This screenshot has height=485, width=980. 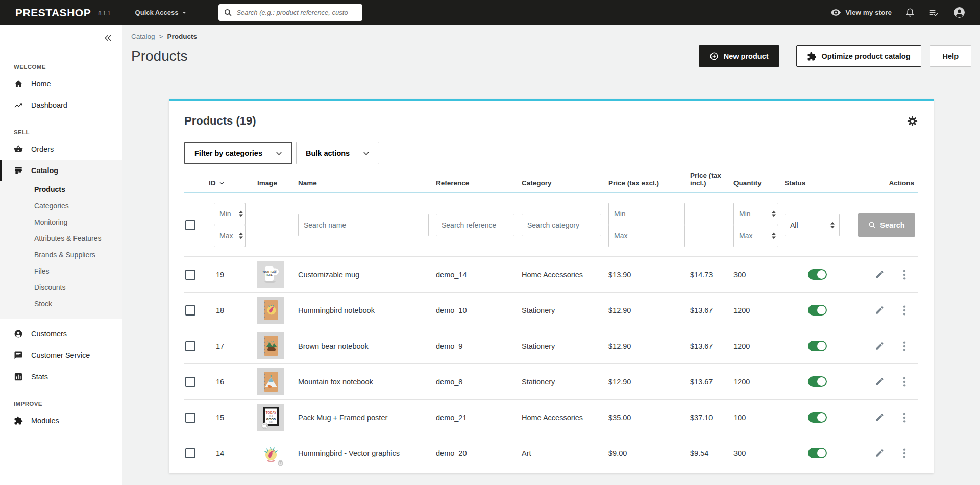 I want to click on product-name: Hummingbird notebook, so click(x=367, y=310).